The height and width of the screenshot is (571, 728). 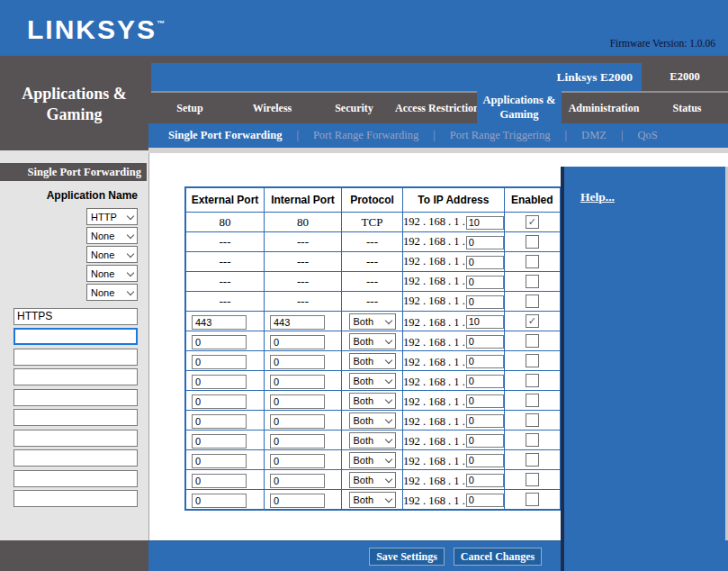 What do you see at coordinates (647, 135) in the screenshot?
I see `subnav-item-qos: QoS` at bounding box center [647, 135].